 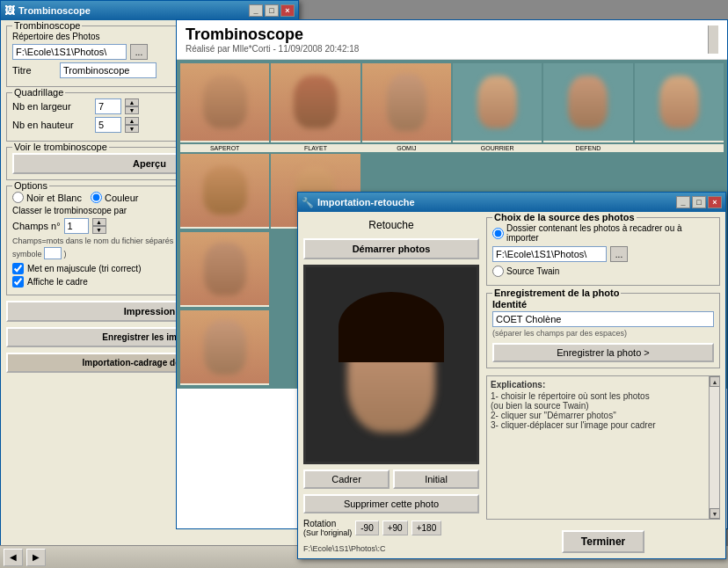 What do you see at coordinates (76, 226) in the screenshot?
I see `champs-input` at bounding box center [76, 226].